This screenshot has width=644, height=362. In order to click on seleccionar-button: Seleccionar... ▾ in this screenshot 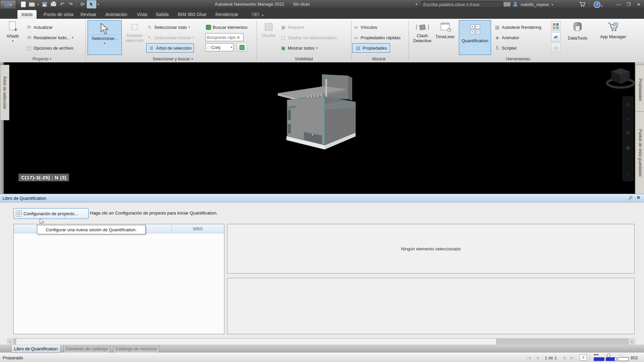, I will do `click(105, 38)`.